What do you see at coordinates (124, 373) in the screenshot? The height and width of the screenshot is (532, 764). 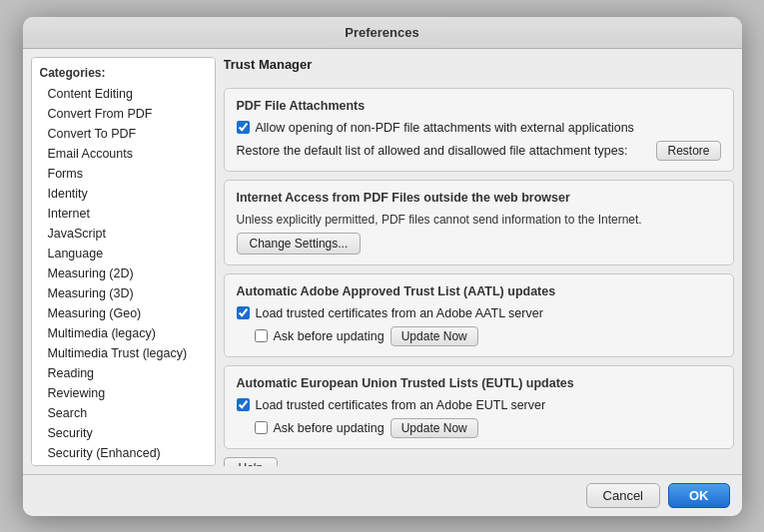 I see `sidebar-item: Reading` at bounding box center [124, 373].